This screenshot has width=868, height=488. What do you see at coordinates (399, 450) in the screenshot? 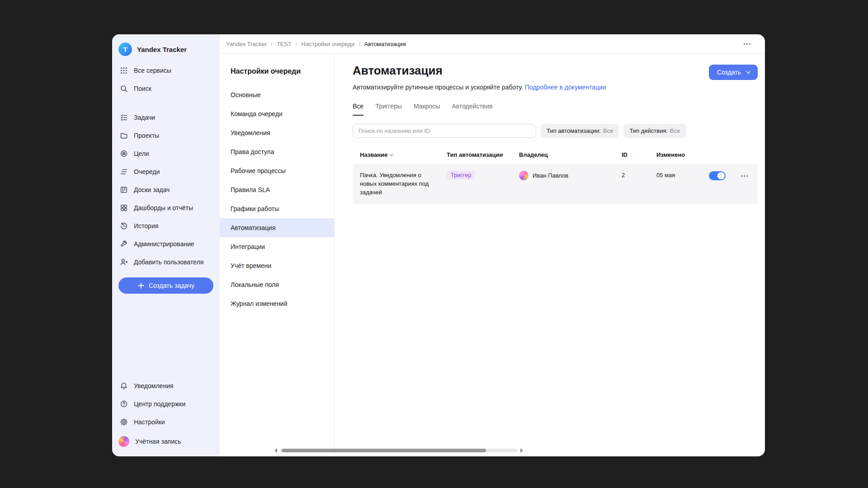
I see `scrollbar-track` at bounding box center [399, 450].